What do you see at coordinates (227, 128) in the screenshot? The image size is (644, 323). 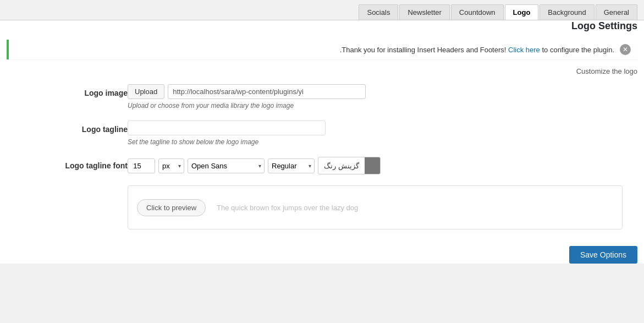 I see `logo-tagline-input` at bounding box center [227, 128].